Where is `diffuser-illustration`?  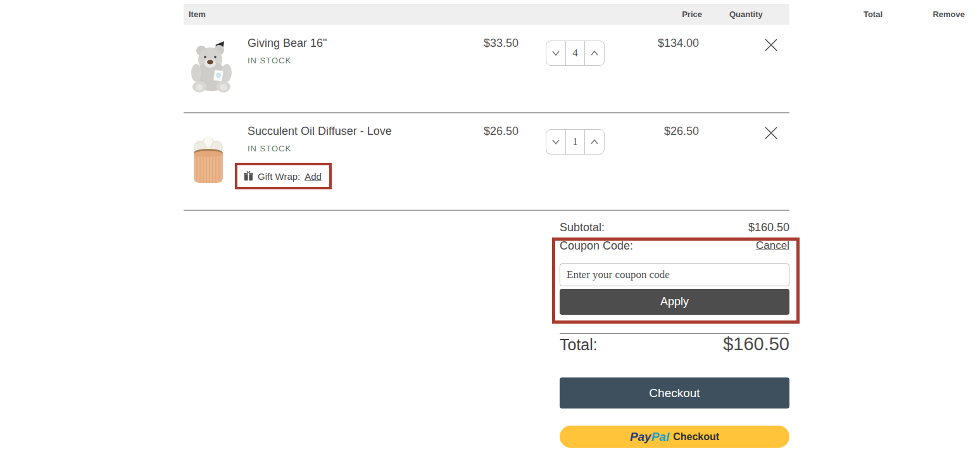
diffuser-illustration is located at coordinates (208, 157).